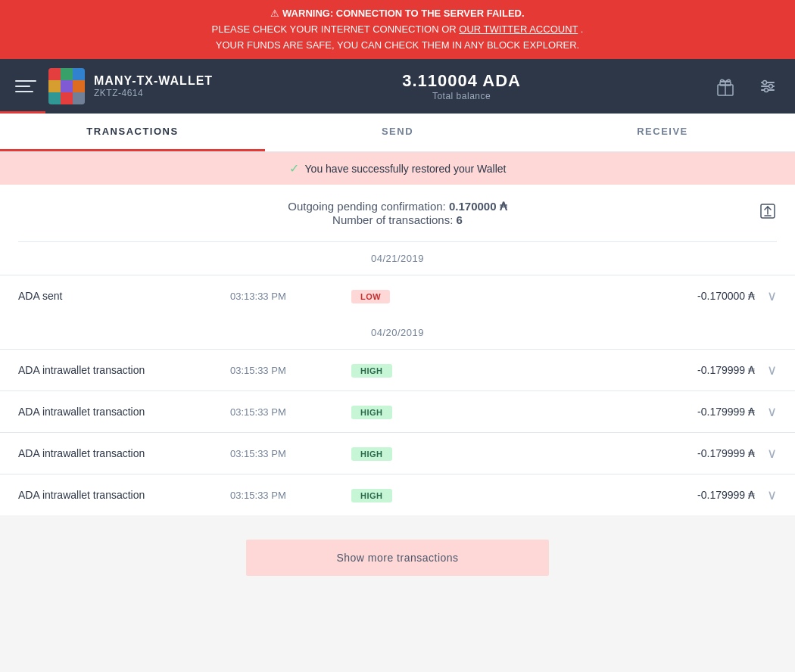 This screenshot has width=795, height=672. I want to click on tx-badge: LOW, so click(397, 297).